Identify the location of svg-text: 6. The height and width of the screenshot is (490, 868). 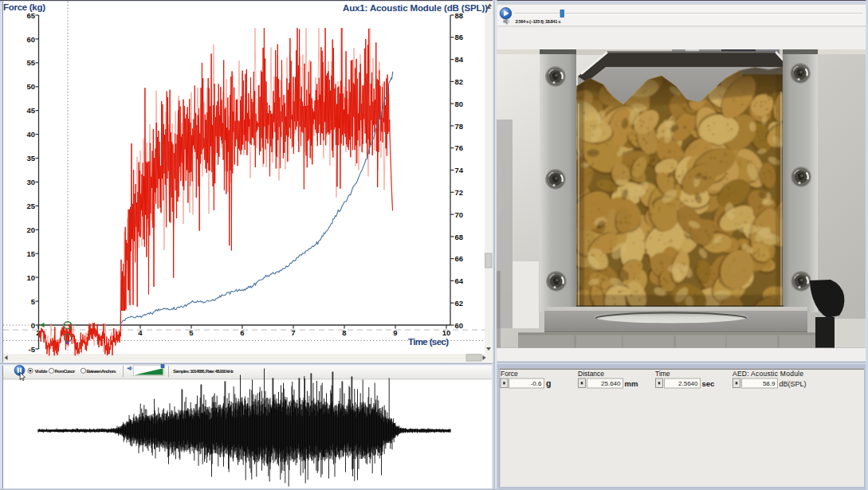
(242, 333).